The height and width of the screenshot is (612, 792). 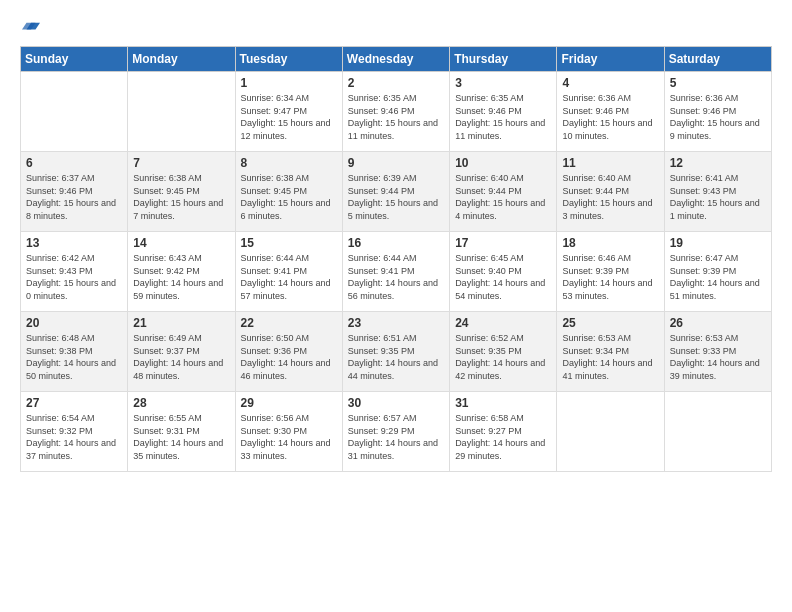 I want to click on day-number: 21, so click(x=181, y=323).